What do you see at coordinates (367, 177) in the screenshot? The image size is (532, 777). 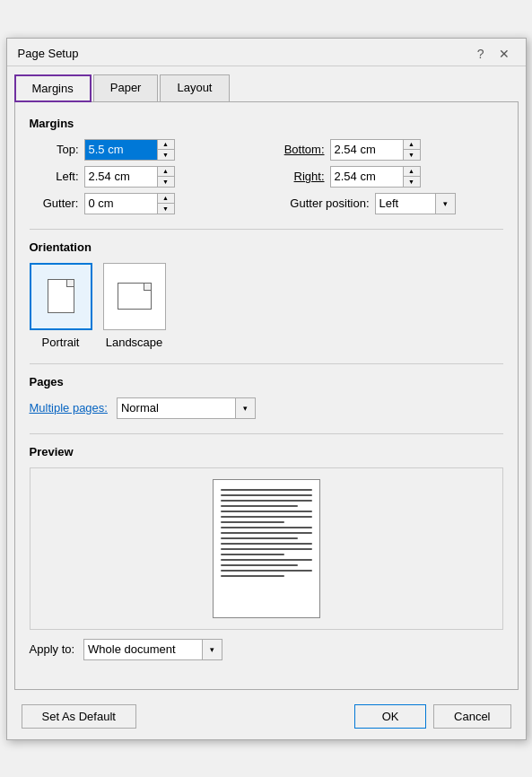 I see `right-input` at bounding box center [367, 177].